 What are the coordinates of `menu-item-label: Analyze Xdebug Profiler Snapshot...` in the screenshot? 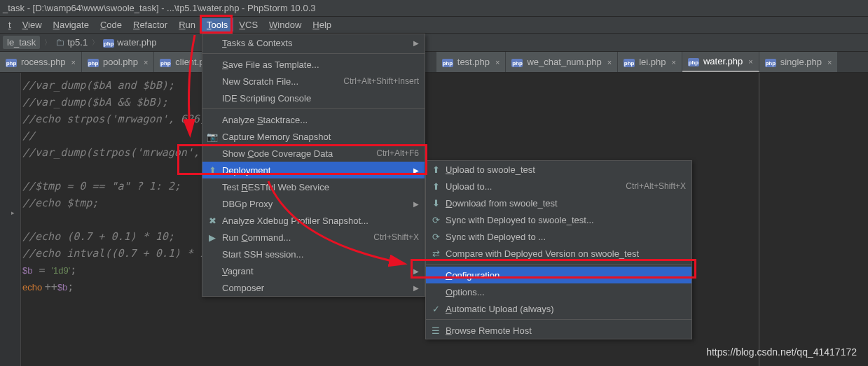 It's located at (321, 221).